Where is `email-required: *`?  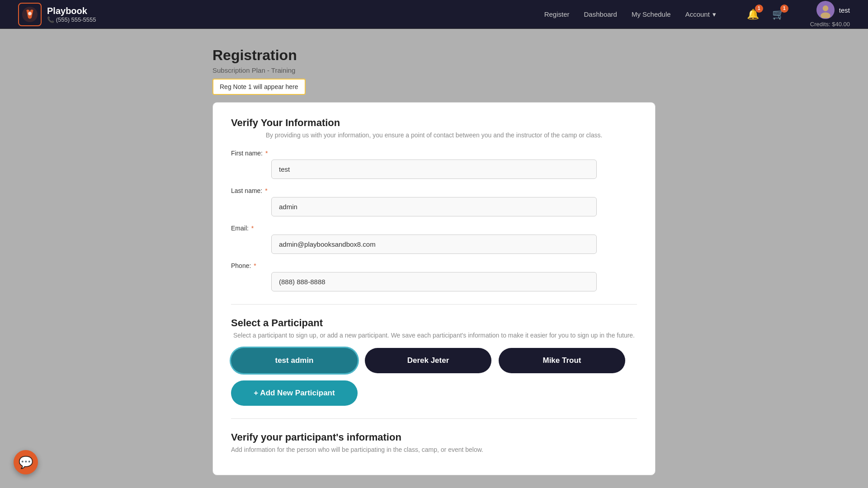
email-required: * is located at coordinates (252, 228).